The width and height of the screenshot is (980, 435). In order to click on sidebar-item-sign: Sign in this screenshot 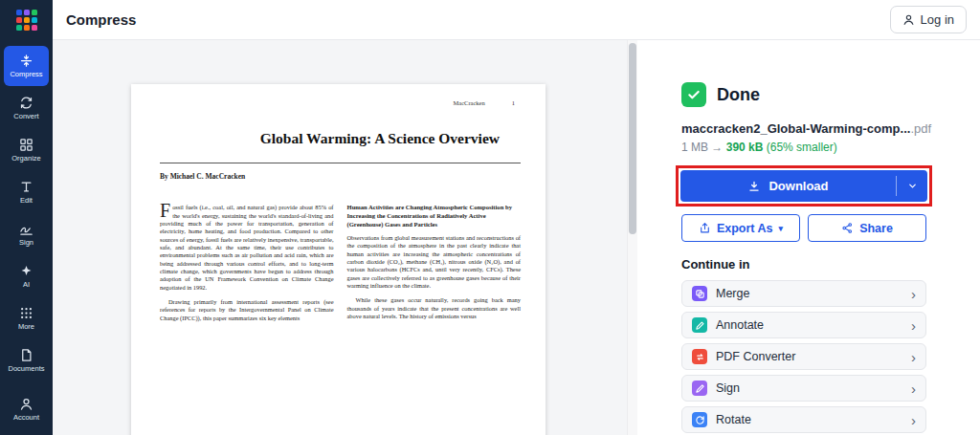, I will do `click(27, 234)`.